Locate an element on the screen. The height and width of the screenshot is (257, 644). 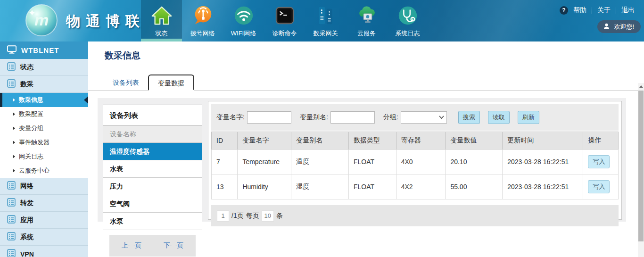
page-number-input: 1 is located at coordinates (223, 216).